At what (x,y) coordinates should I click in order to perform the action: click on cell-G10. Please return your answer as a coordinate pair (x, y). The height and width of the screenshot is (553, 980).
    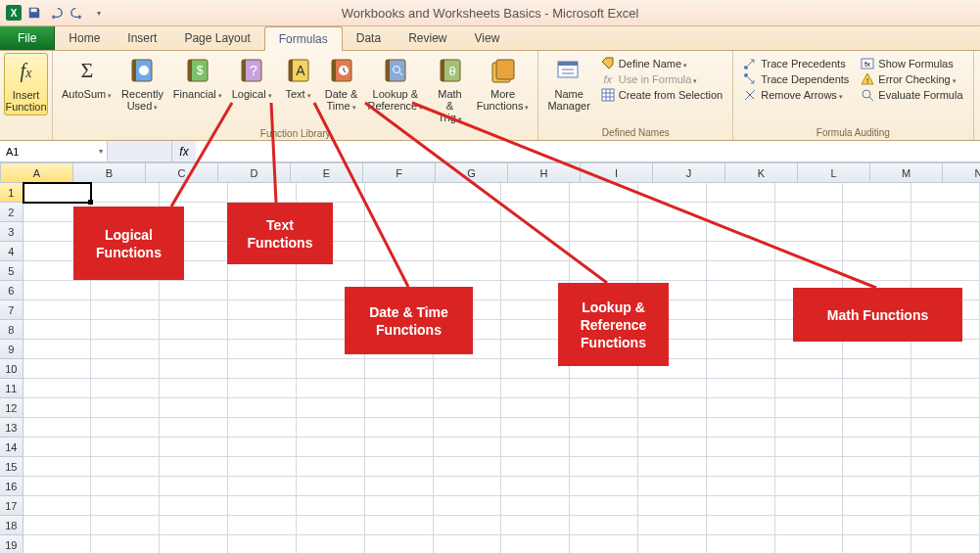
    Looking at the image, I should click on (468, 369).